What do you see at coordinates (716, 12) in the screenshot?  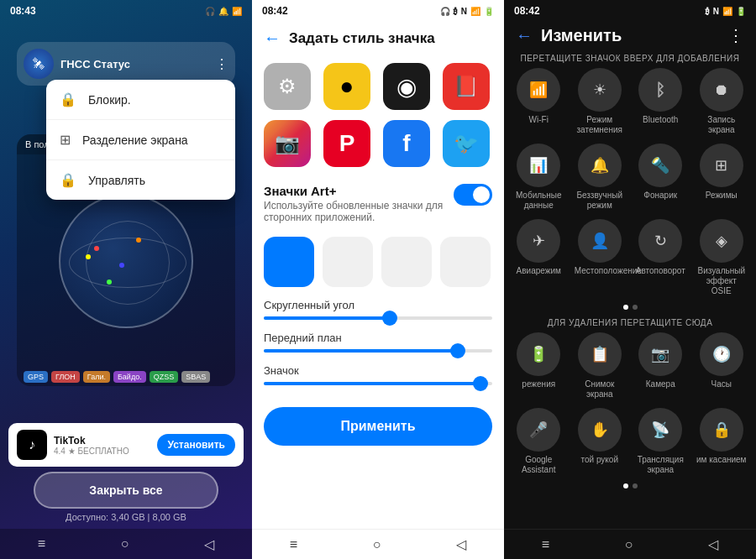 I see `nfc-icon-3: N` at bounding box center [716, 12].